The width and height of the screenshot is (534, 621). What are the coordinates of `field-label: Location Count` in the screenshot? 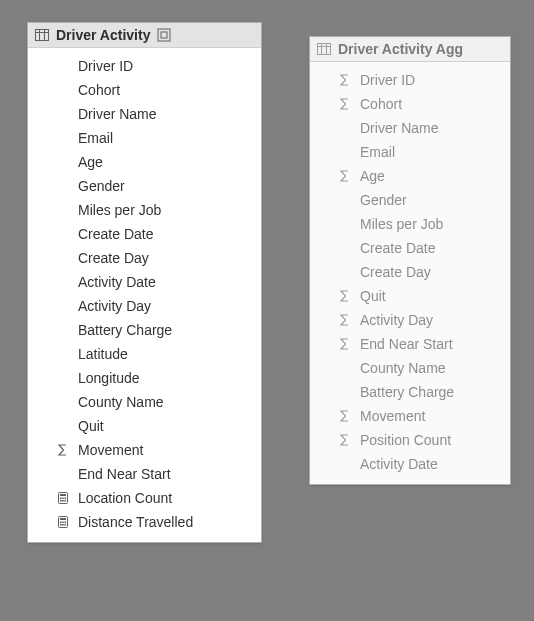 It's located at (122, 498).